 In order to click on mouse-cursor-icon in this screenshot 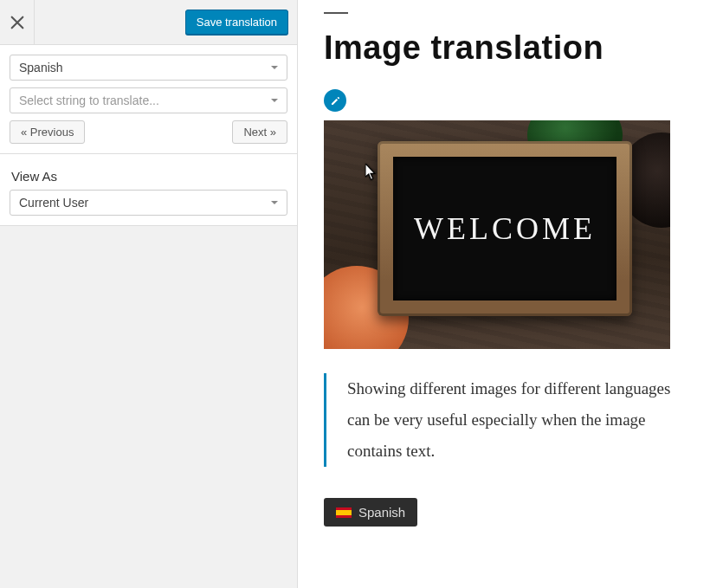, I will do `click(371, 171)`.